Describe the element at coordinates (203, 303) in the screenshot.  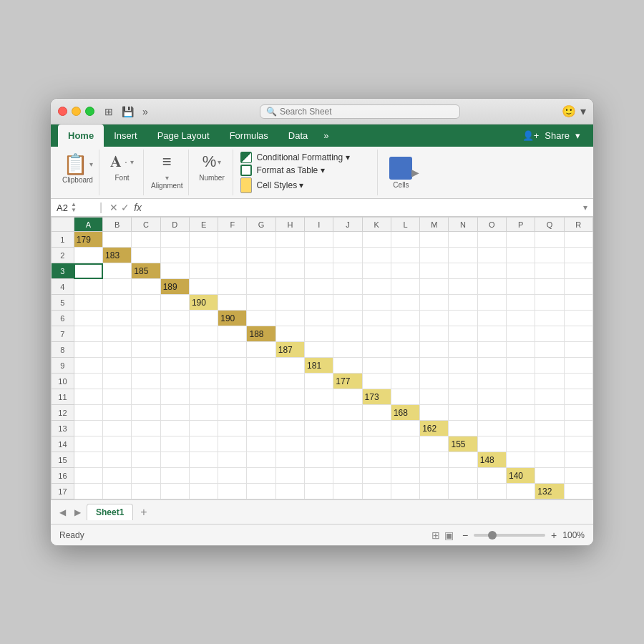
I see `table-row: 190` at that location.